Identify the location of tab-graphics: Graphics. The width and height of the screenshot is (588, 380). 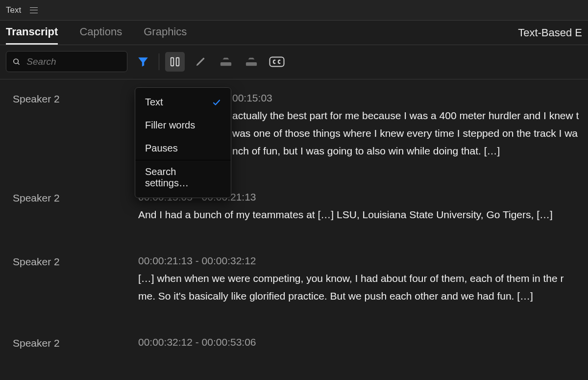
(165, 32).